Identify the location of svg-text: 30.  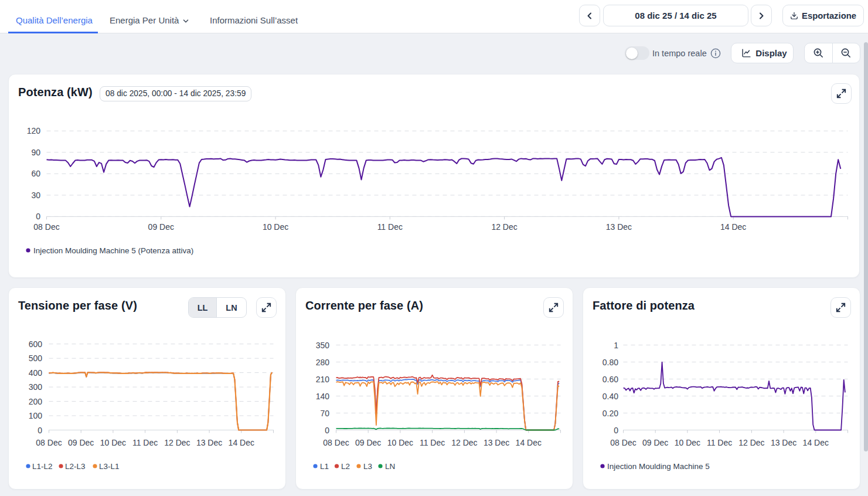
(36, 195).